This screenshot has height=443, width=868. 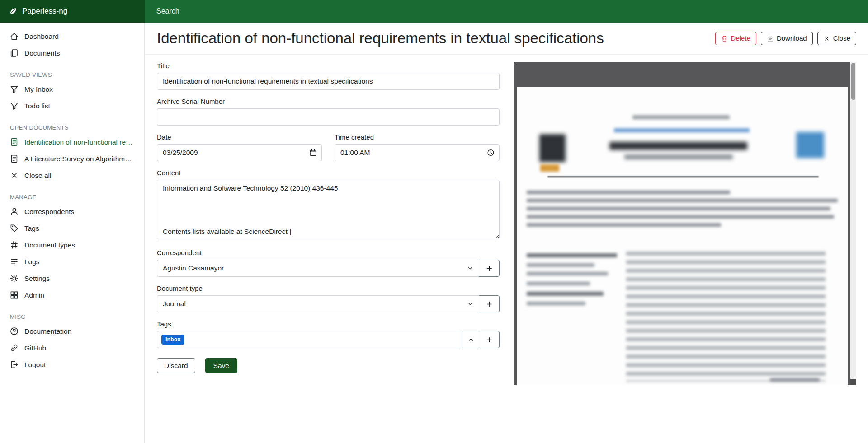 I want to click on title-field-group: Title, so click(x=328, y=76).